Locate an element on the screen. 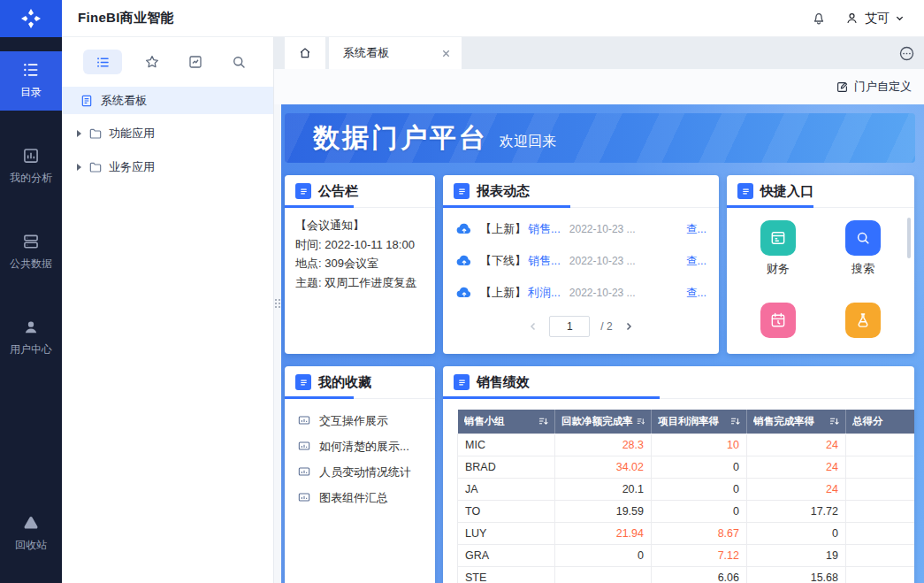 The height and width of the screenshot is (583, 924). sidebar-item-label: 我的分析 is located at coordinates (31, 179).